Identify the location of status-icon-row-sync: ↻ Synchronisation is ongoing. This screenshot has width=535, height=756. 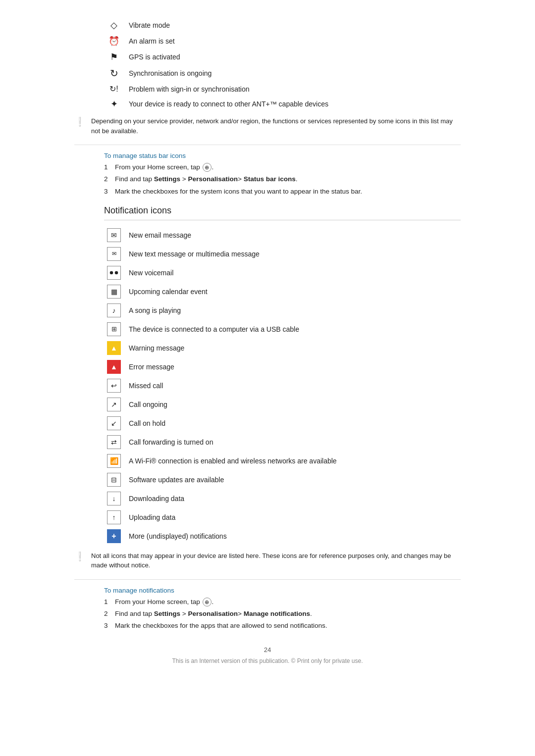
(282, 73).